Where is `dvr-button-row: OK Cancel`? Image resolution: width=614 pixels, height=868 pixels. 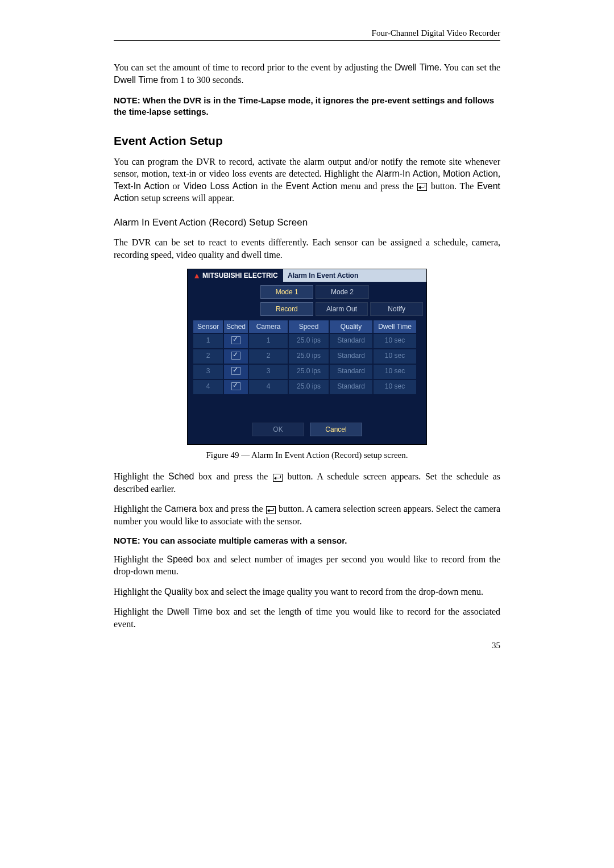 dvr-button-row: OK Cancel is located at coordinates (307, 418).